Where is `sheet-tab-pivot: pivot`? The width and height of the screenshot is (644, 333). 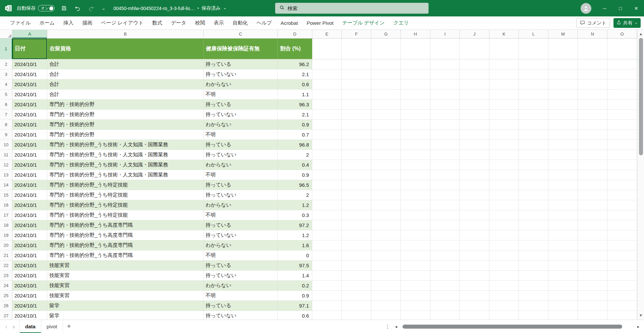 sheet-tab-pivot: pivot is located at coordinates (52, 327).